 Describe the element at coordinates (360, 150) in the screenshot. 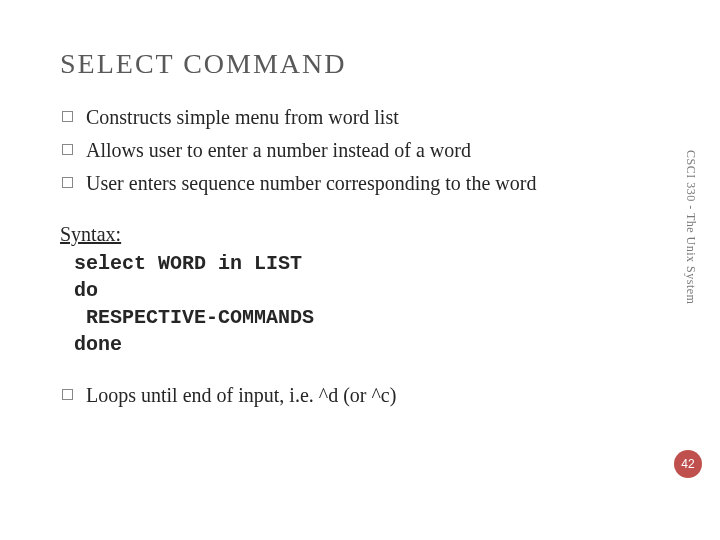

I see `list-item: Allows user to enter a number instead of…` at that location.